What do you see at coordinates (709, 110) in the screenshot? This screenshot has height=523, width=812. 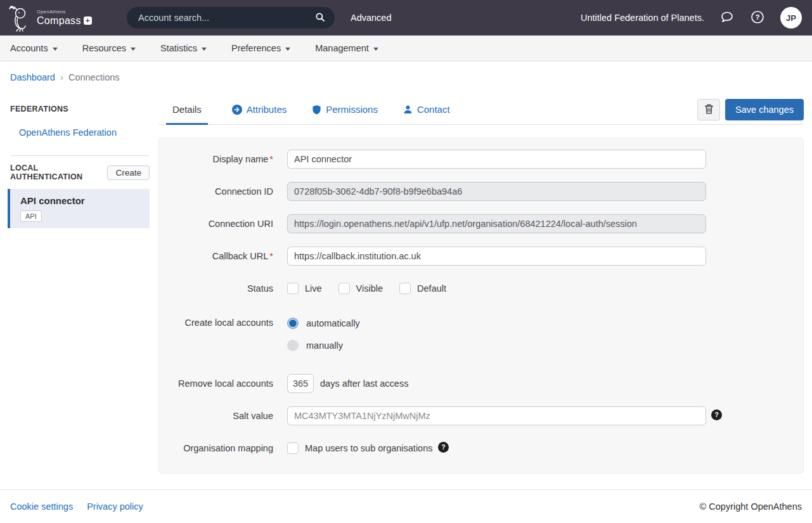 I see `delete-connection-button` at bounding box center [709, 110].